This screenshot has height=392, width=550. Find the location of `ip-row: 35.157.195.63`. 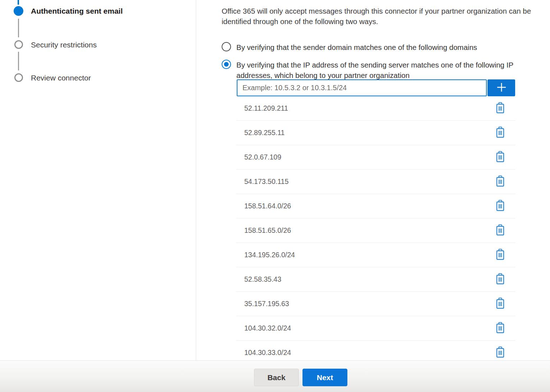

ip-row: 35.157.195.63 is located at coordinates (376, 304).